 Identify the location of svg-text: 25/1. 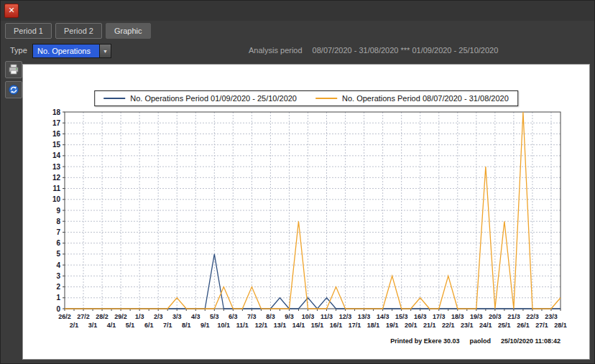
(504, 325).